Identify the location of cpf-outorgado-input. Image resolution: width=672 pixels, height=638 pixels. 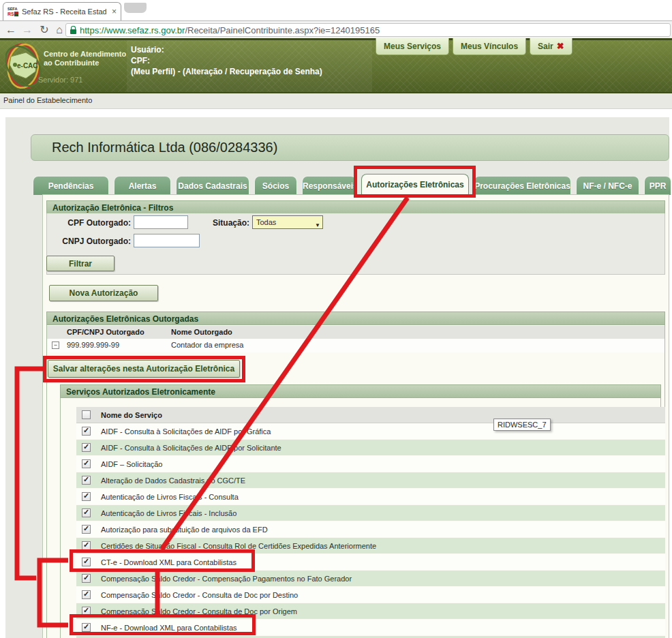
(161, 222).